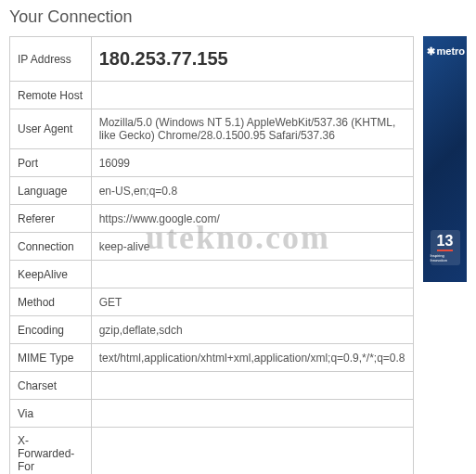 The height and width of the screenshot is (474, 476). Describe the element at coordinates (212, 59) in the screenshot. I see `table-row: IP Address180.253.77.155` at that location.